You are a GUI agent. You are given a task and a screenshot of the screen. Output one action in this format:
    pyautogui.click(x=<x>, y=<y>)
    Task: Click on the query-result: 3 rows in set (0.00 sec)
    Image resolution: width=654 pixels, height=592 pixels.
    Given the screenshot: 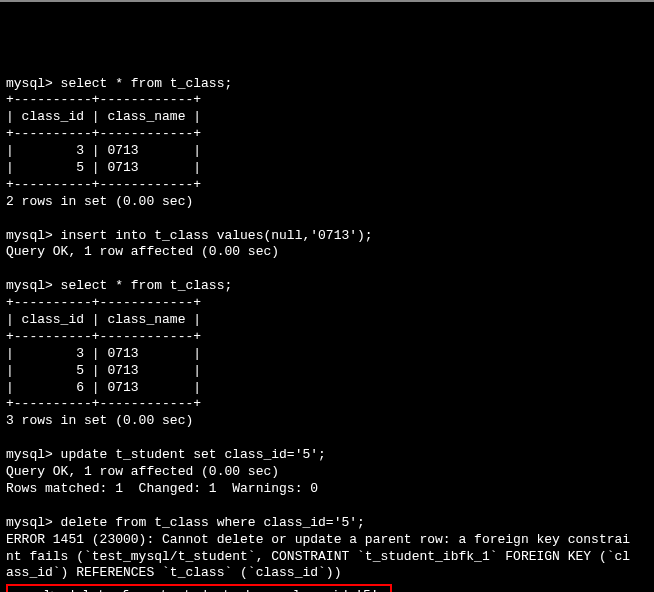 What is the action you would take?
    pyautogui.click(x=100, y=420)
    